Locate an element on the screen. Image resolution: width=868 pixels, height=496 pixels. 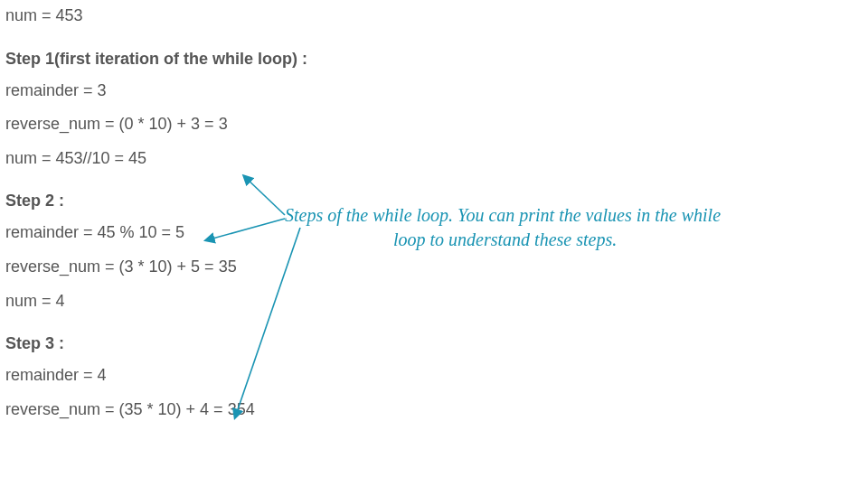
step1-heading: Step 1(first iteration of the while loop… is located at coordinates (437, 60).